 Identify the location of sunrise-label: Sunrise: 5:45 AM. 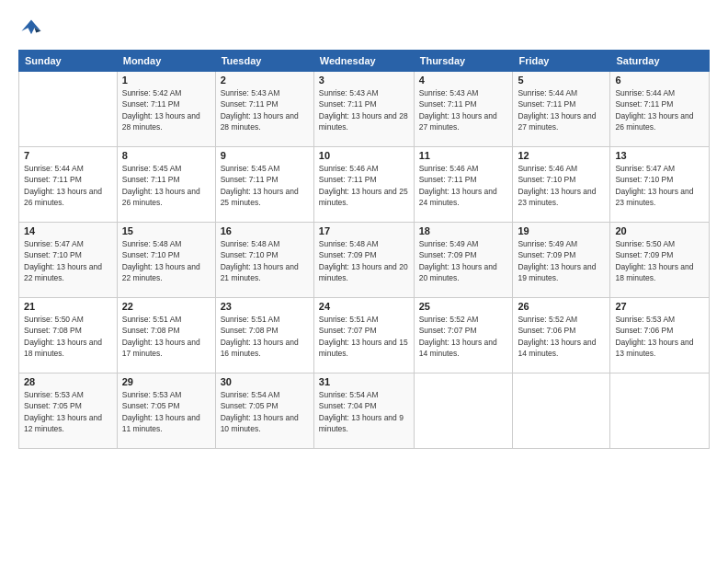
(250, 168).